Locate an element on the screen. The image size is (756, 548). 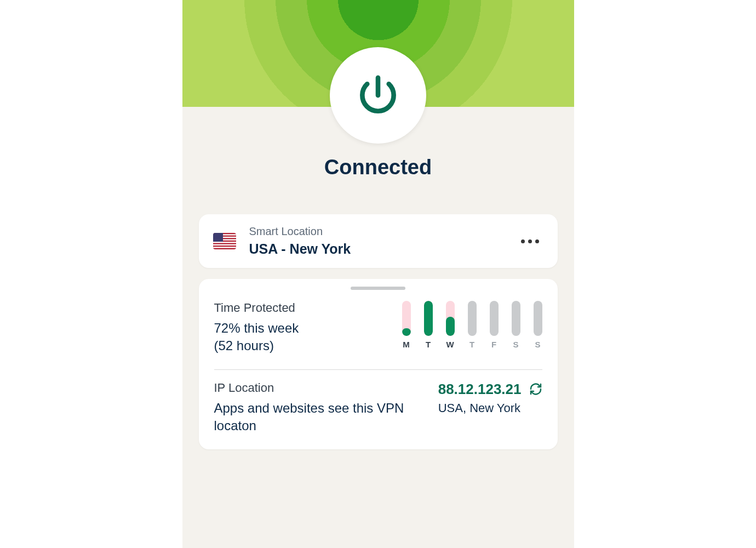
day-label: F is located at coordinates (494, 344).